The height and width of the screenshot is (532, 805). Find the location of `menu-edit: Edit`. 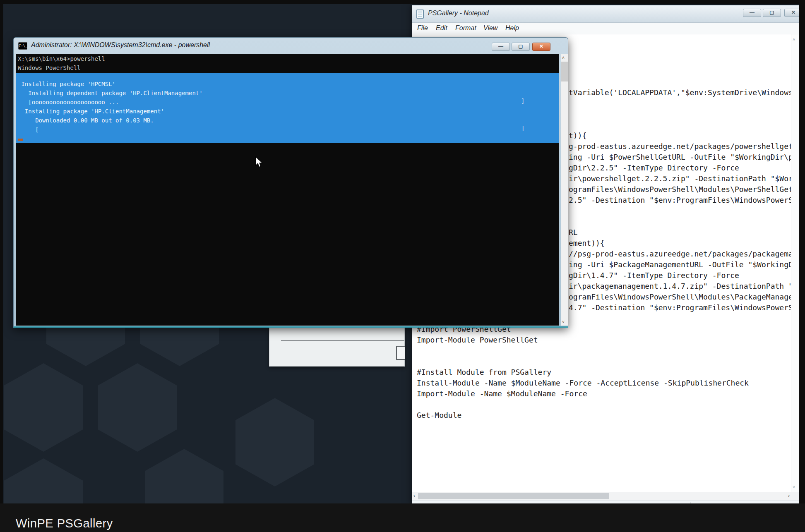

menu-edit: Edit is located at coordinates (442, 28).